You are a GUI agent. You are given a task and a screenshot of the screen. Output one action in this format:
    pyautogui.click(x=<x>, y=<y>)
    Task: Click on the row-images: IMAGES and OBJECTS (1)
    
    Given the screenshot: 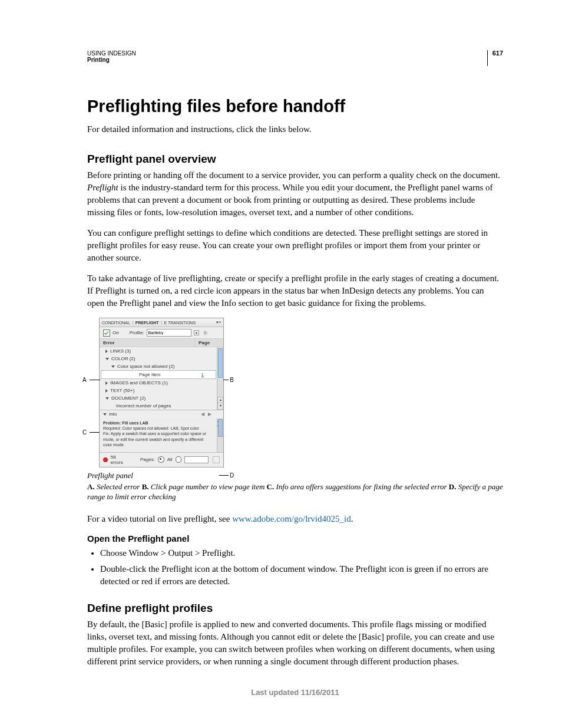 What is the action you would take?
    pyautogui.click(x=161, y=383)
    